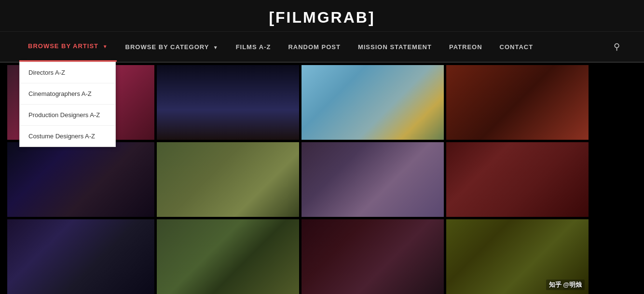 The height and width of the screenshot is (294, 644). Describe the element at coordinates (517, 47) in the screenshot. I see `nav-contact: CONTACT` at that location.